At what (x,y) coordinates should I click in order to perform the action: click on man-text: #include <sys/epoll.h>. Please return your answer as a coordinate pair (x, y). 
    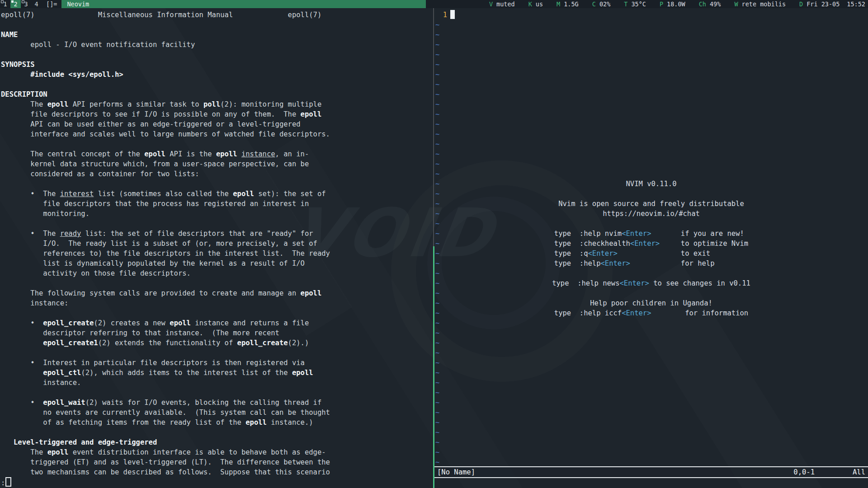
    Looking at the image, I should click on (77, 75).